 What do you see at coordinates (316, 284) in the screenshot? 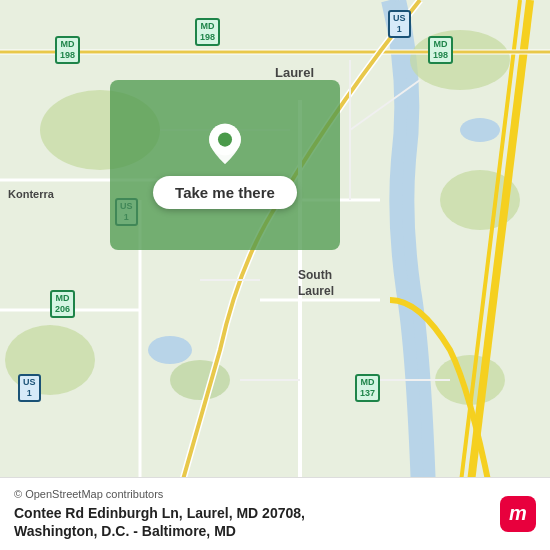
I see `label-south-laurel: SouthLaurel` at bounding box center [316, 284].